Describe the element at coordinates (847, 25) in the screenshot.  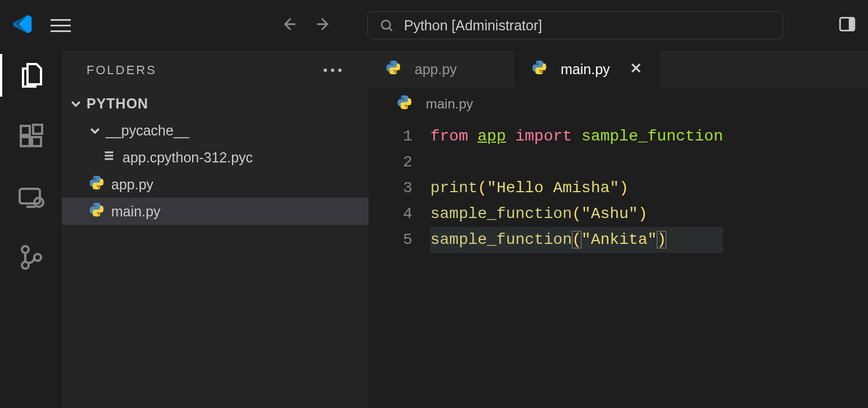
I see `layout-toggle-icon` at that location.